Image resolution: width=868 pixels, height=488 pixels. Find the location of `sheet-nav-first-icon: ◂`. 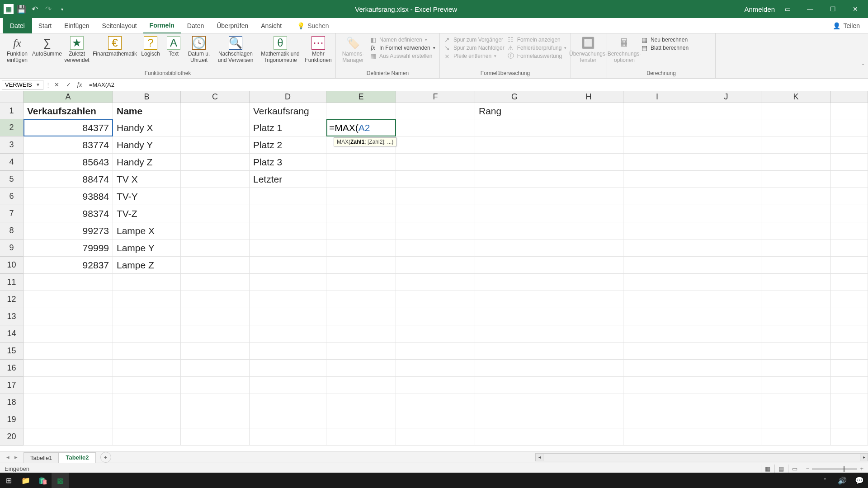

sheet-nav-first-icon: ◂ is located at coordinates (8, 457).